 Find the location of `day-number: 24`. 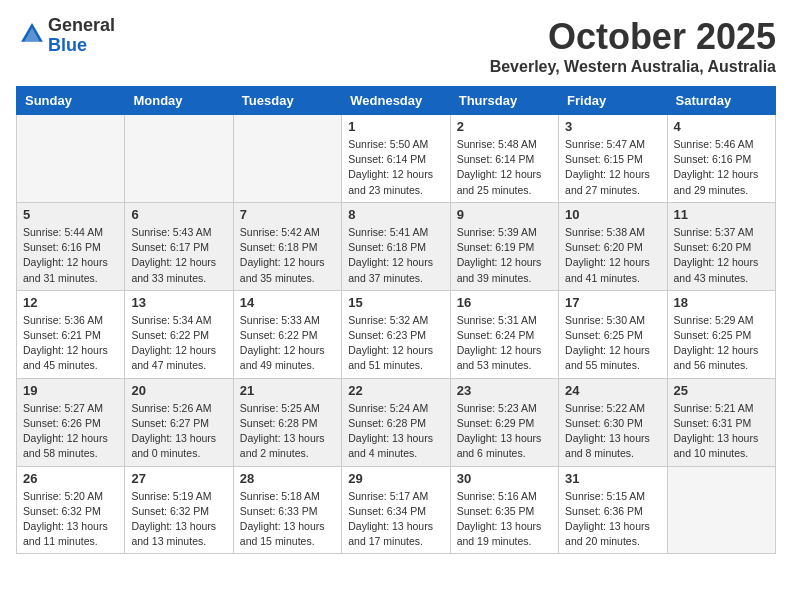

day-number: 24 is located at coordinates (612, 390).